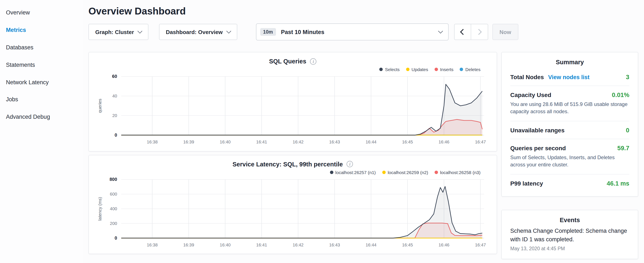  What do you see at coordinates (460, 172) in the screenshot?
I see `legend-label: localhost:26258 (n3)` at bounding box center [460, 172].